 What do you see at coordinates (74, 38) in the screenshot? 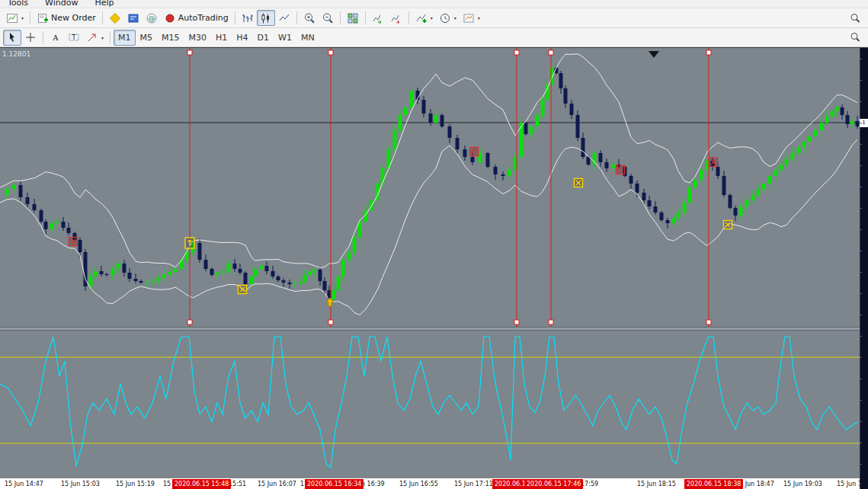
I see `text-label-button: T` at bounding box center [74, 38].